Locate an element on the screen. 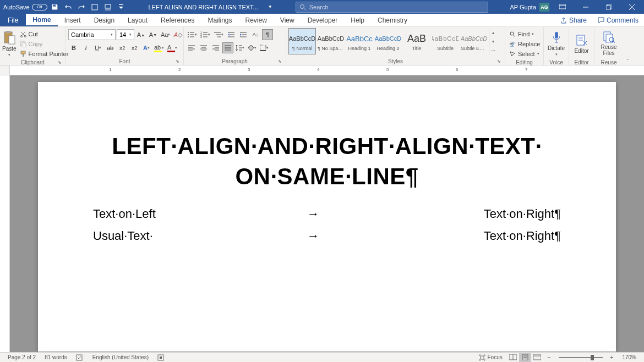  style-no-spacing: AaBbCcD¶ No Spac... is located at coordinates (331, 41).